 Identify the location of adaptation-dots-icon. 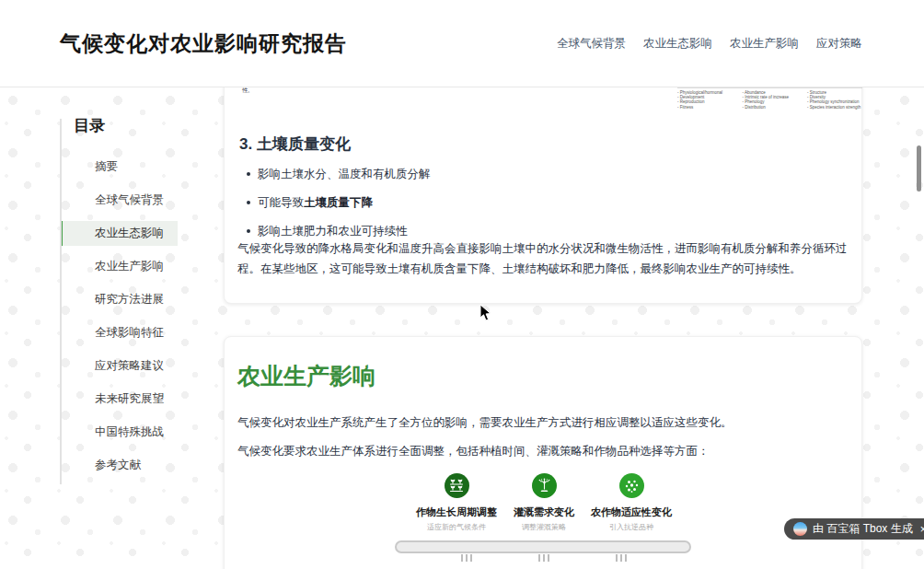
(631, 486).